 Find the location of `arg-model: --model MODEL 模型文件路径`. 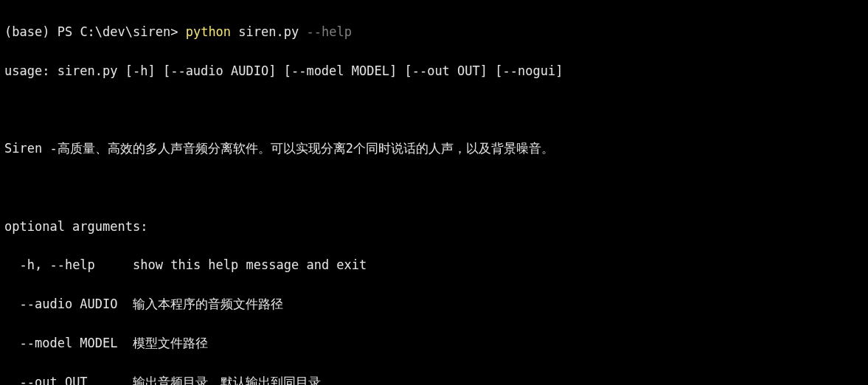

arg-model: --model MODEL 模型文件路径 is located at coordinates (434, 343).